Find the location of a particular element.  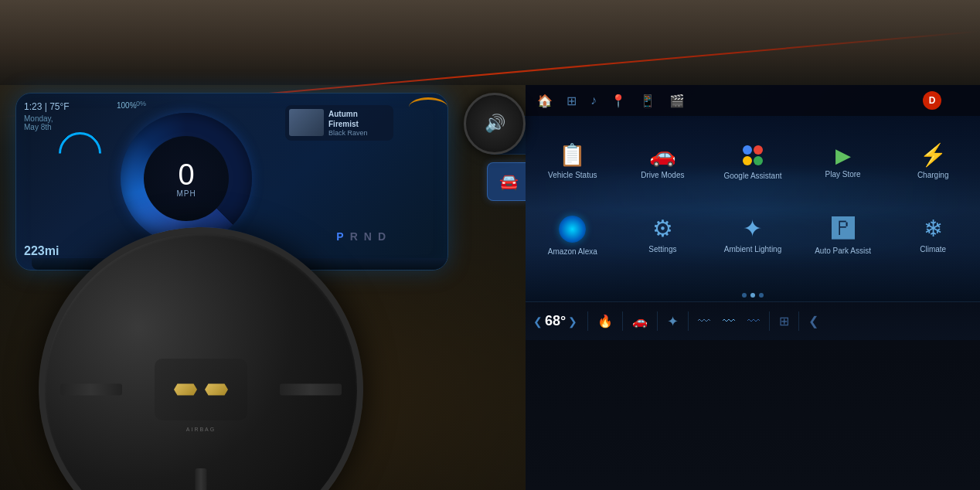

app-auto-park-assist: 🅿 Auto Park Assist is located at coordinates (843, 236).